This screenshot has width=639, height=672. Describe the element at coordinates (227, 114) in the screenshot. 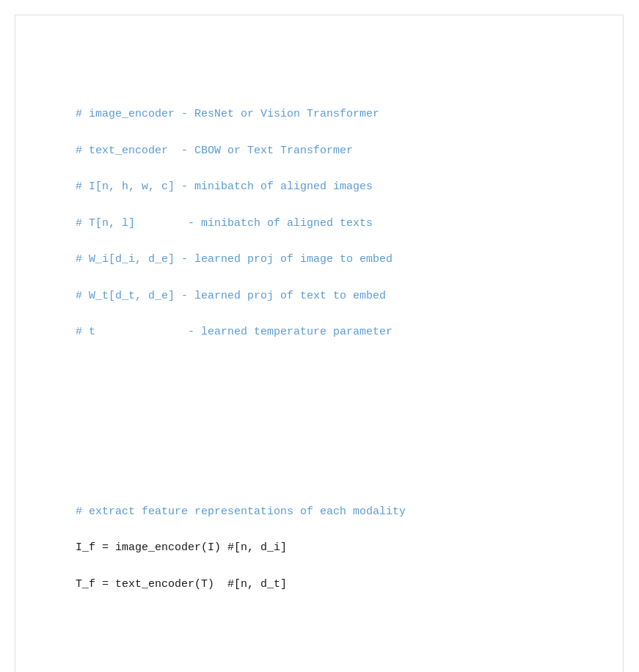

I see `comment-image-encoder: # image_encoder - ResNet or Vision Trans…` at that location.